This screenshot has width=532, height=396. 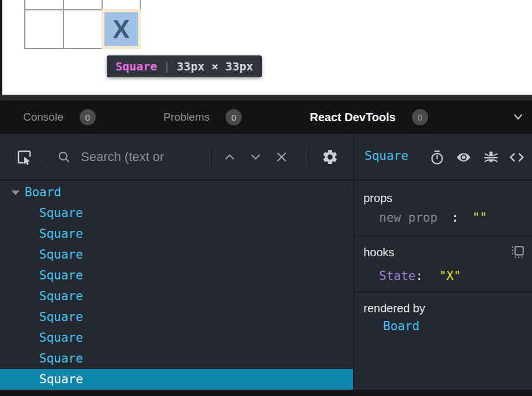 What do you see at coordinates (480, 218) in the screenshot?
I see `prop-value-input: ""` at bounding box center [480, 218].